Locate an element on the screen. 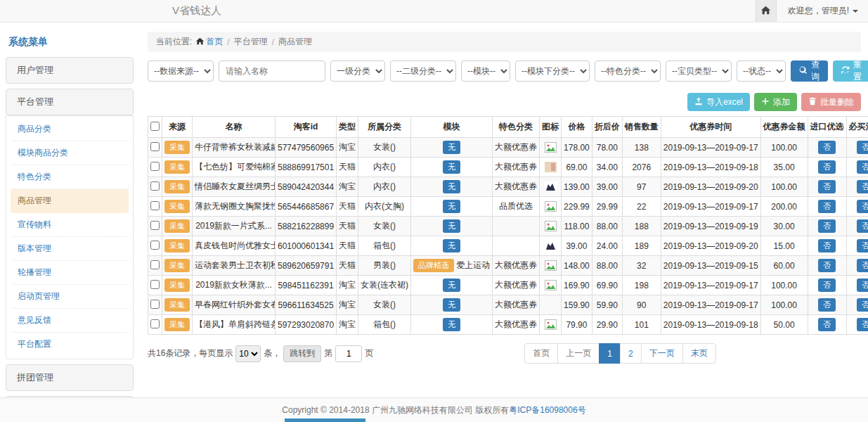 This screenshot has width=868, height=422. sidebar-item: 宣传物料 is located at coordinates (70, 225).